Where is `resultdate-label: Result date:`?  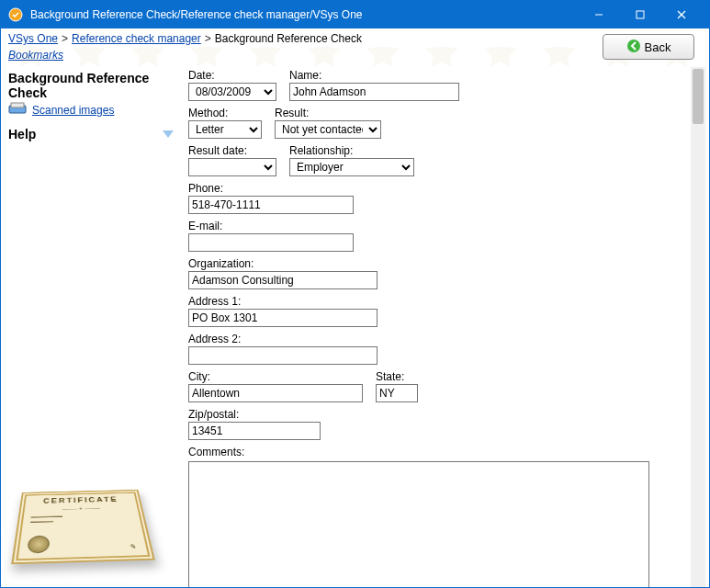
resultdate-label: Result date: is located at coordinates (232, 151).